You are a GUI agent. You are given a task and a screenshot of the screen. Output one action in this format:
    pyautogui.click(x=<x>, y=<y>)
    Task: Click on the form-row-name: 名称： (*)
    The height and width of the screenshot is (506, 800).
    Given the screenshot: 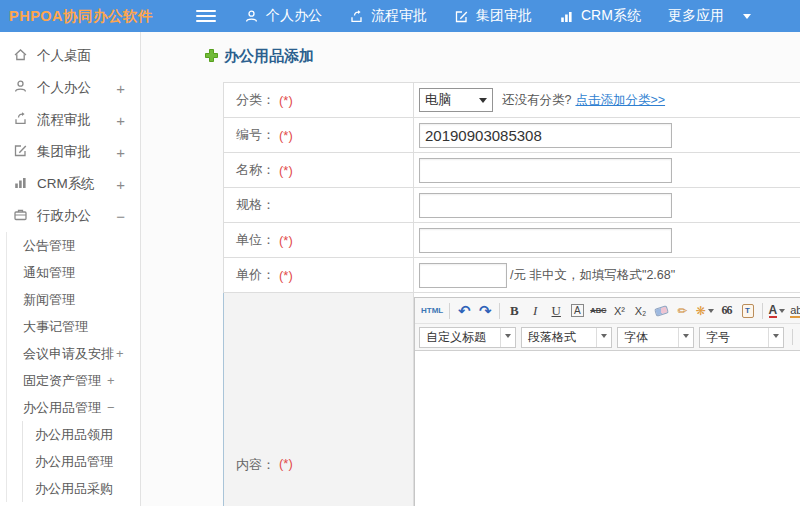 What is the action you would take?
    pyautogui.click(x=512, y=170)
    